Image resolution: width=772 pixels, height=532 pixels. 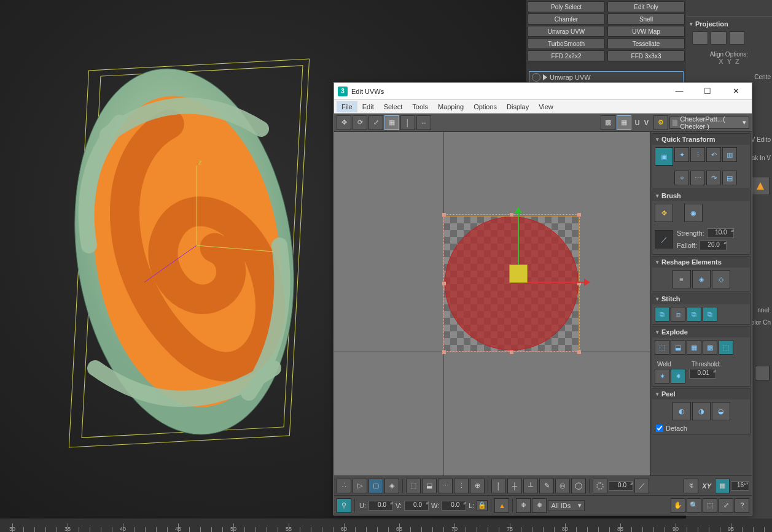 What do you see at coordinates (531, 486) in the screenshot?
I see `snap-icon: ┴` at bounding box center [531, 486].